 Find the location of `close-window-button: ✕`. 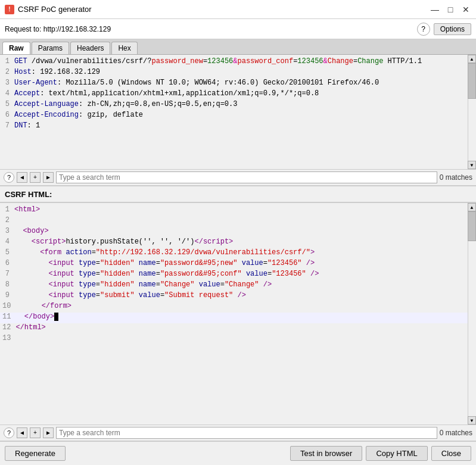

close-window-button: ✕ is located at coordinates (466, 10).